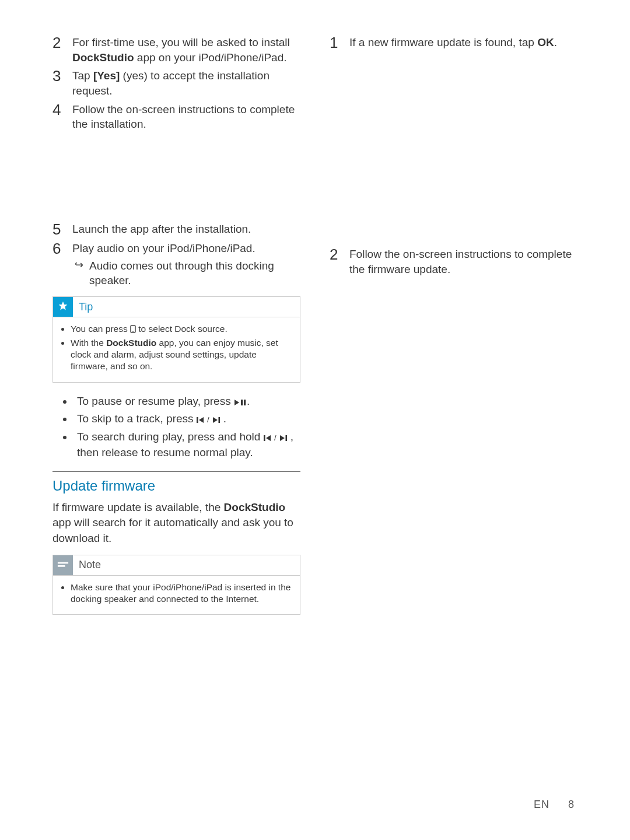 The height and width of the screenshot is (840, 630). I want to click on step-number: 5, so click(58, 230).